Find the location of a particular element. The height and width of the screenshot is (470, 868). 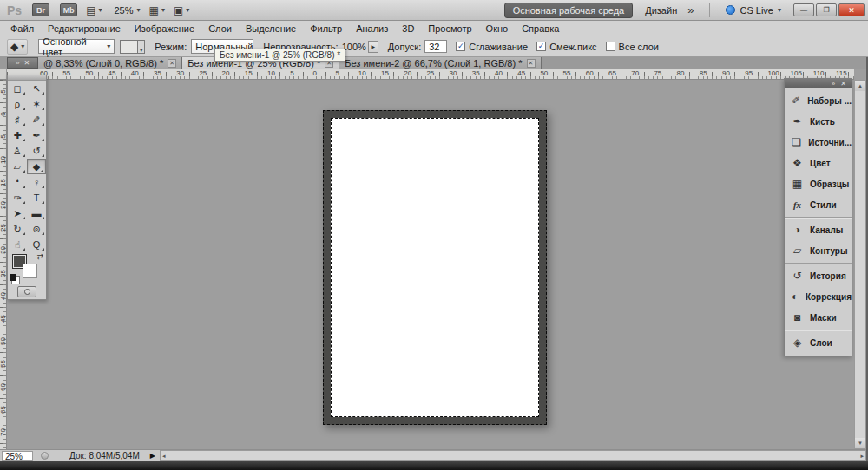

restore-button: ❐ is located at coordinates (826, 10).